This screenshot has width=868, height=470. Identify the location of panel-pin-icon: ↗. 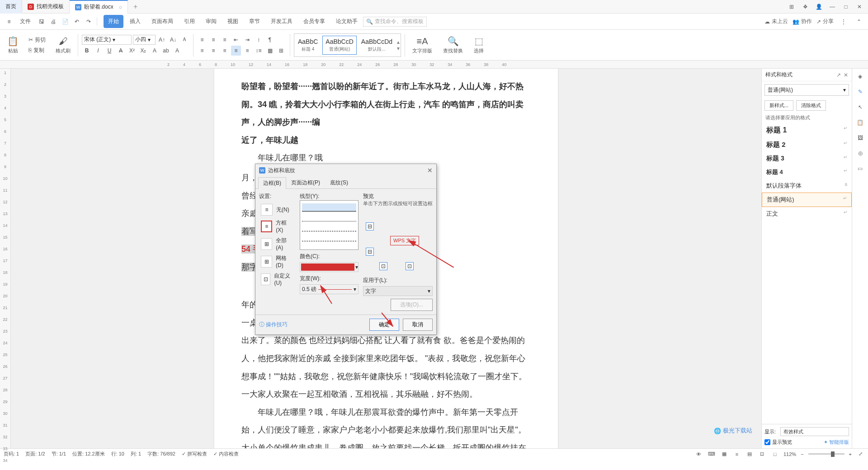
(839, 75).